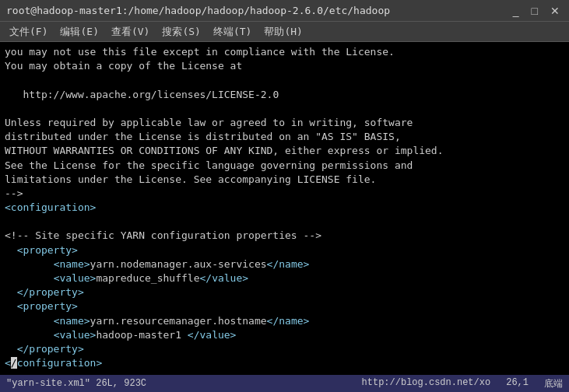  What do you see at coordinates (517, 384) in the screenshot?
I see `cursor-position: 26,1` at bounding box center [517, 384].